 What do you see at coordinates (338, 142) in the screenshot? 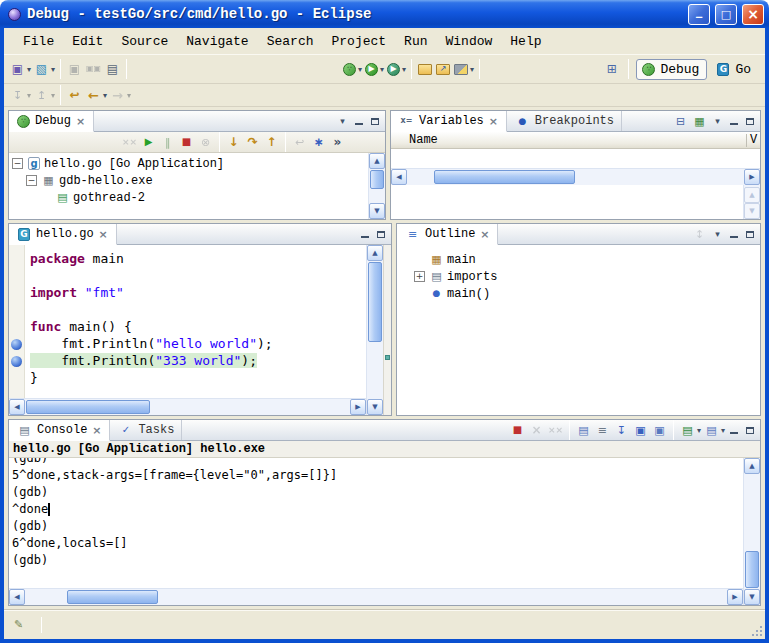
I see `overflow-button: »` at bounding box center [338, 142].